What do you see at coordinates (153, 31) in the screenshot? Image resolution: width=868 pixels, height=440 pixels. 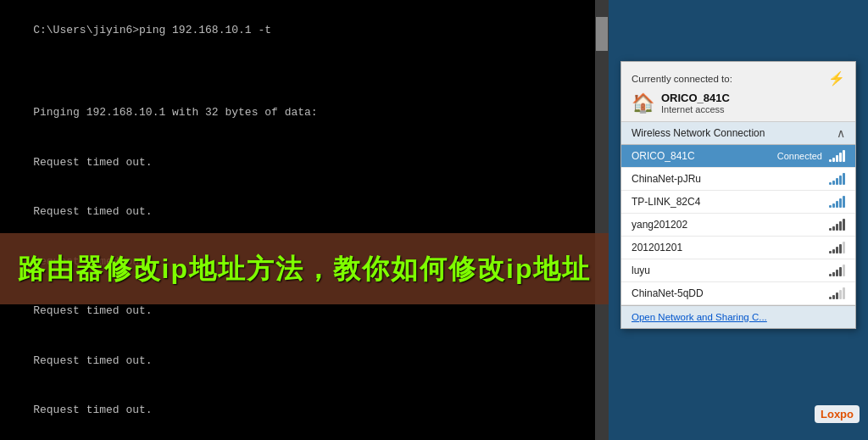 I see `cmd-prompt: C:\Users\jiyin6>ping 192.168.10.1 -t` at bounding box center [153, 31].